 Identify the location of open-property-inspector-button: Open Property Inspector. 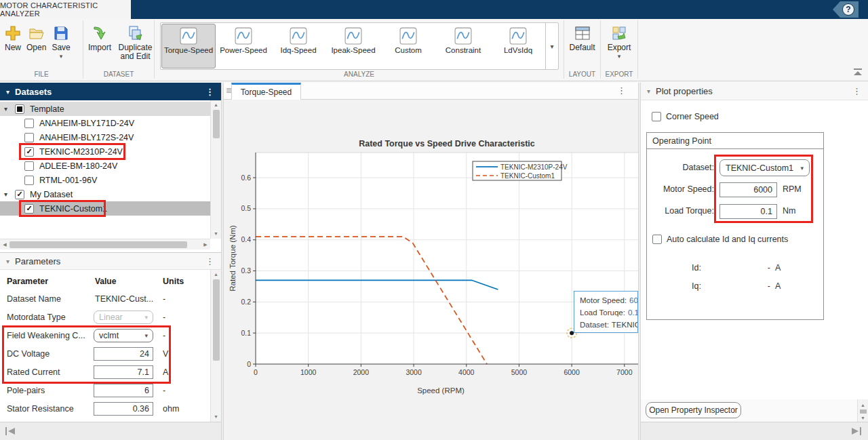
(693, 410).